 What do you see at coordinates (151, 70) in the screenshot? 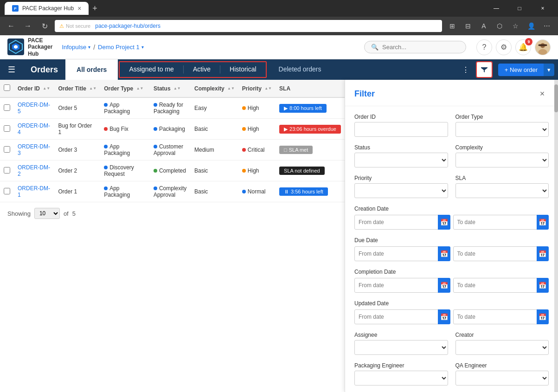
I see `tab-assigned-to-me: Assigned to me` at bounding box center [151, 70].